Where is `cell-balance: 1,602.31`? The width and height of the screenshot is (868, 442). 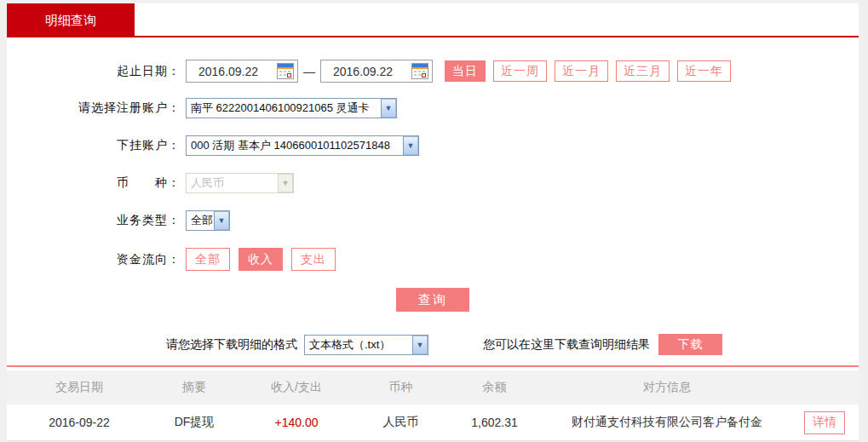 cell-balance: 1,602.31 is located at coordinates (494, 422).